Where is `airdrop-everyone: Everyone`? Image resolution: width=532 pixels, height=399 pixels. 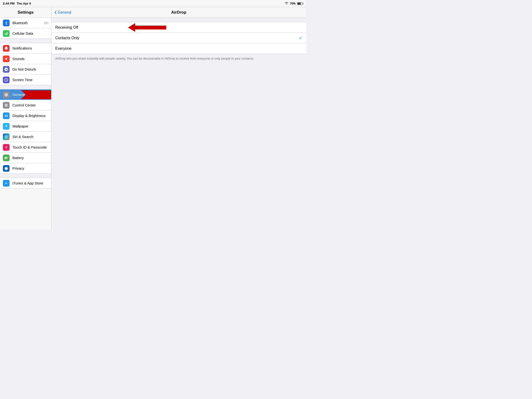
airdrop-everyone: Everyone is located at coordinates (179, 49).